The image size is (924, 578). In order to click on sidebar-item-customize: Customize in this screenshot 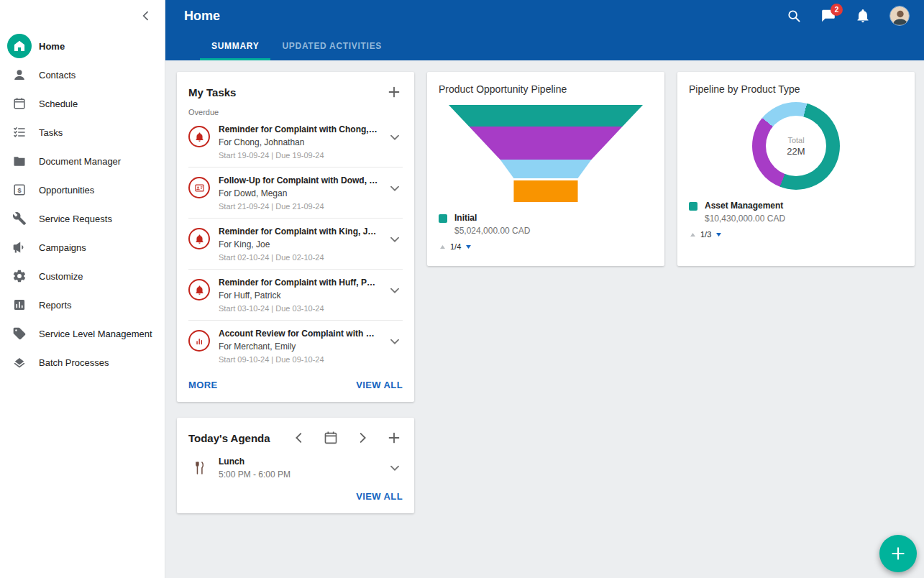, I will do `click(82, 276)`.